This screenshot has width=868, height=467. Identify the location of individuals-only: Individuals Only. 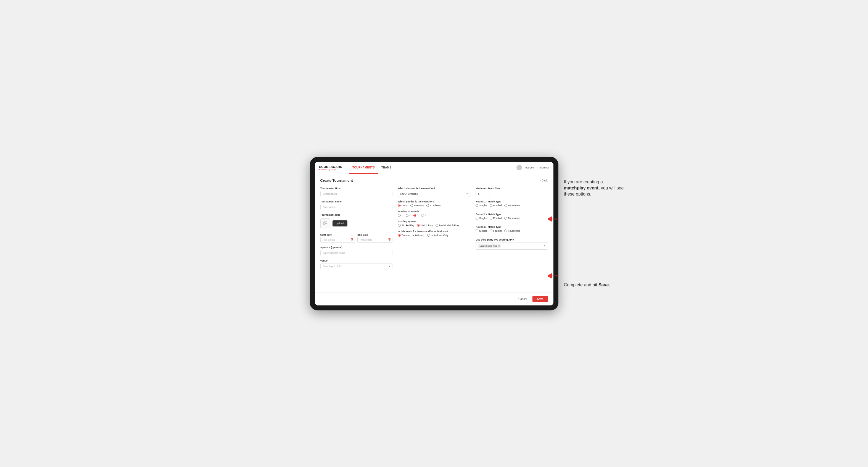
(438, 235).